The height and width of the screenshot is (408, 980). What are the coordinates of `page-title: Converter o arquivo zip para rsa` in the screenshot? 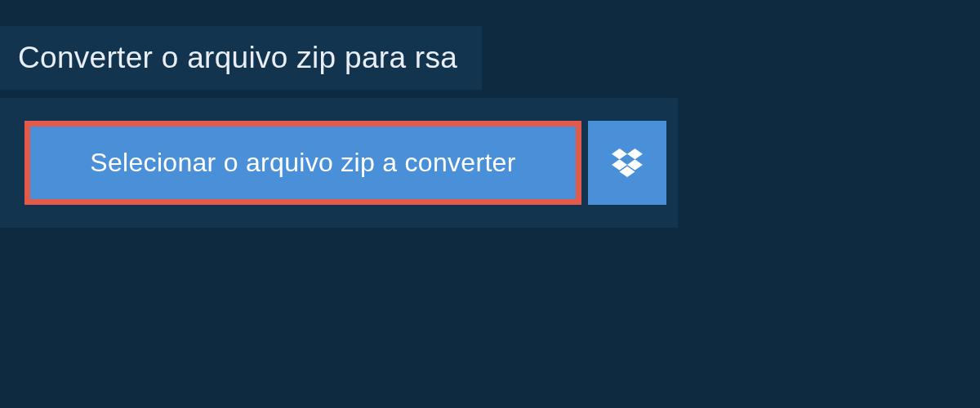 It's located at (238, 58).